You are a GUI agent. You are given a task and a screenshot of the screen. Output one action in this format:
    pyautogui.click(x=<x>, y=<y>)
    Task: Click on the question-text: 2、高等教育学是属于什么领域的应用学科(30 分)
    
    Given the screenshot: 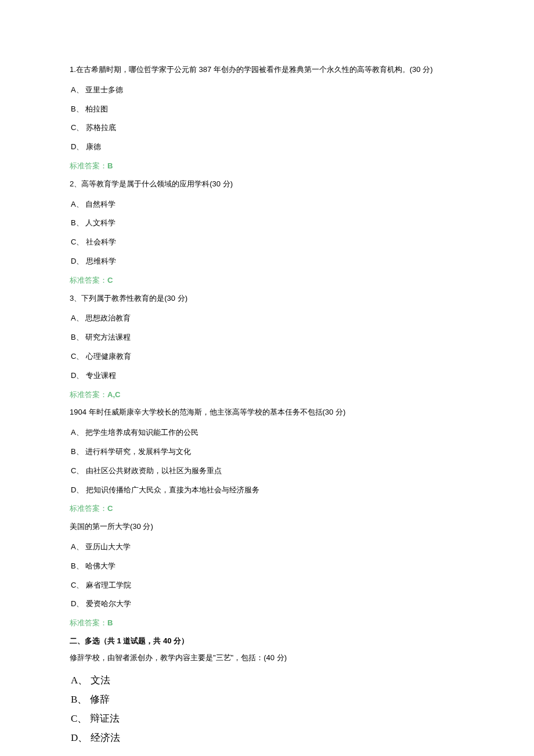 What is the action you would take?
    pyautogui.click(x=267, y=185)
    